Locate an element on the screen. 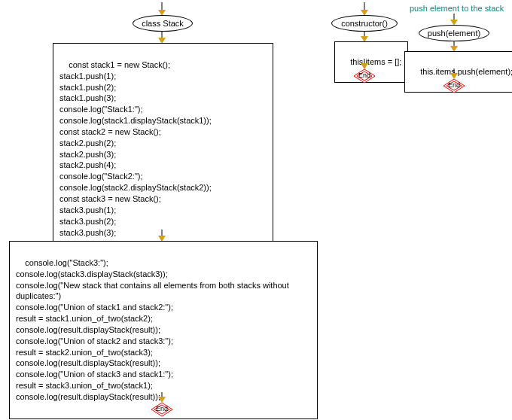  class-stack-label: class Stack is located at coordinates (163, 23).